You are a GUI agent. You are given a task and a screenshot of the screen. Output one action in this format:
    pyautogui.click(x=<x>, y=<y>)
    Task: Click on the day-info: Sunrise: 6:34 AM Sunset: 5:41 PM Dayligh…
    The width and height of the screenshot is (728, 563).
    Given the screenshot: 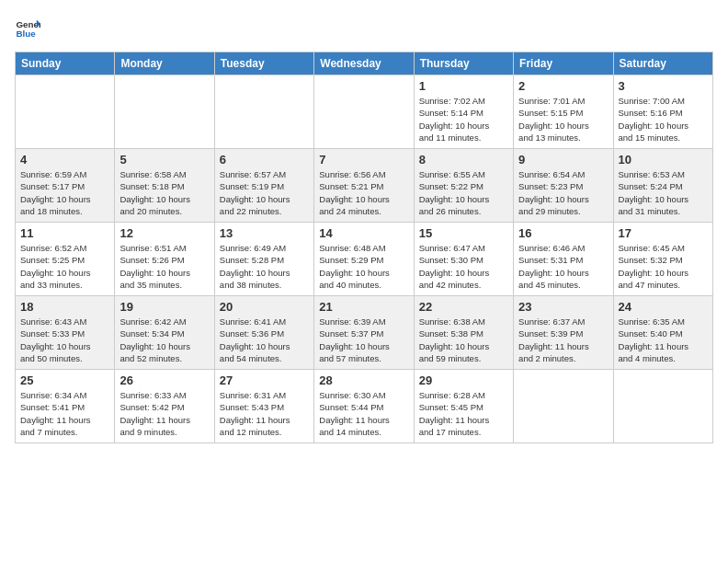 What is the action you would take?
    pyautogui.click(x=64, y=414)
    